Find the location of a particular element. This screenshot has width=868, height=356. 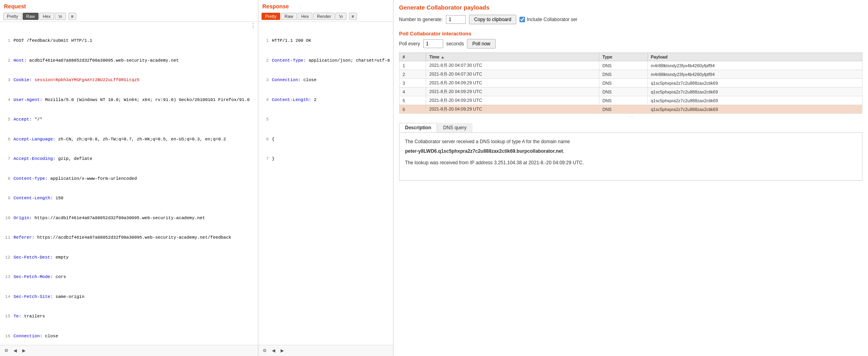

cell-num: 6 is located at coordinates (413, 109).